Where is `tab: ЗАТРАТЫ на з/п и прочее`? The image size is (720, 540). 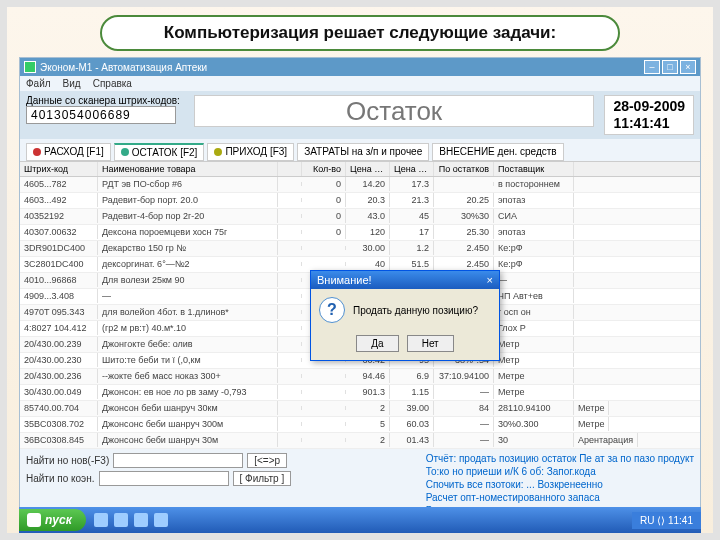 tab: ЗАТРАТЫ на з/п и прочее is located at coordinates (363, 152).